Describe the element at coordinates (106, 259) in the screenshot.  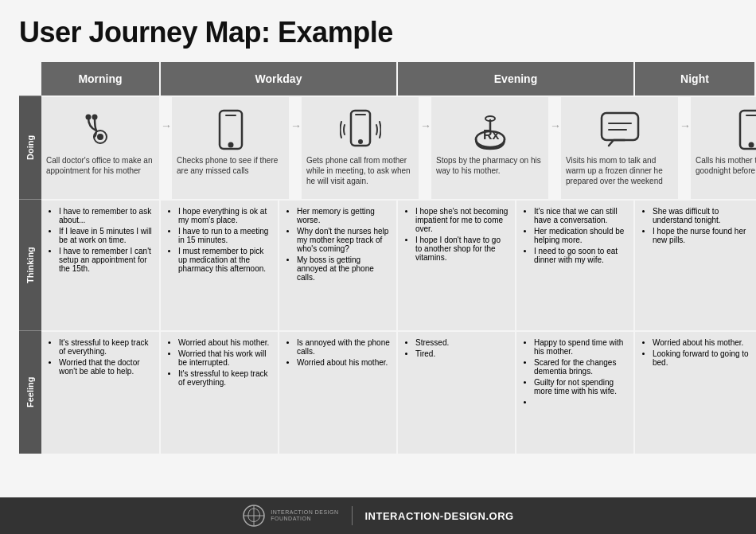
I see `list-item: I have to remember I can't setup an appo…` at that location.